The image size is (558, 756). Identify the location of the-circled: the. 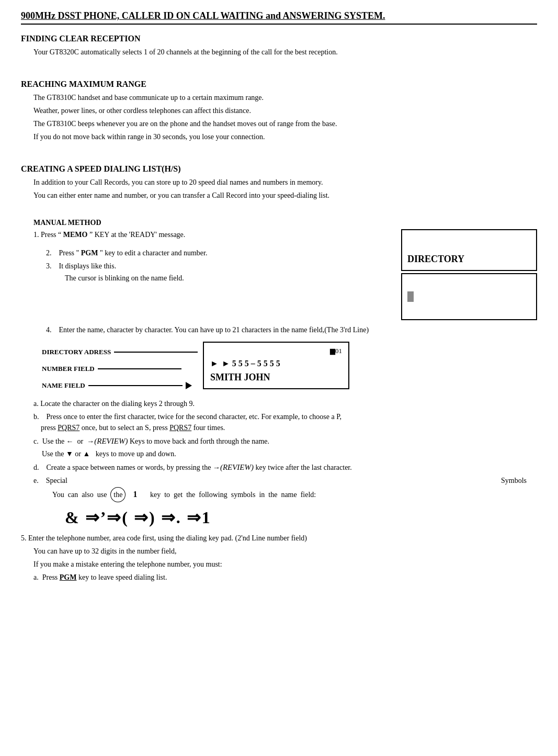
(118, 495).